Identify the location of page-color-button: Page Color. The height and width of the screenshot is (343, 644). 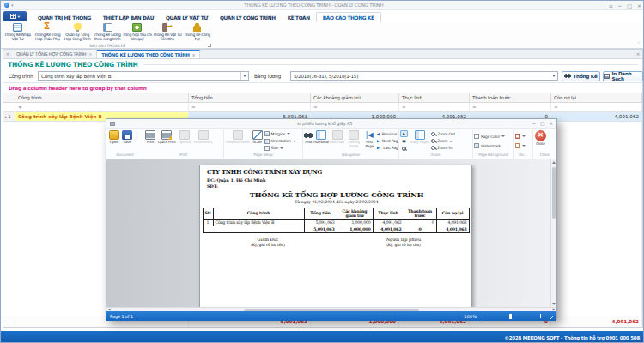
(489, 136).